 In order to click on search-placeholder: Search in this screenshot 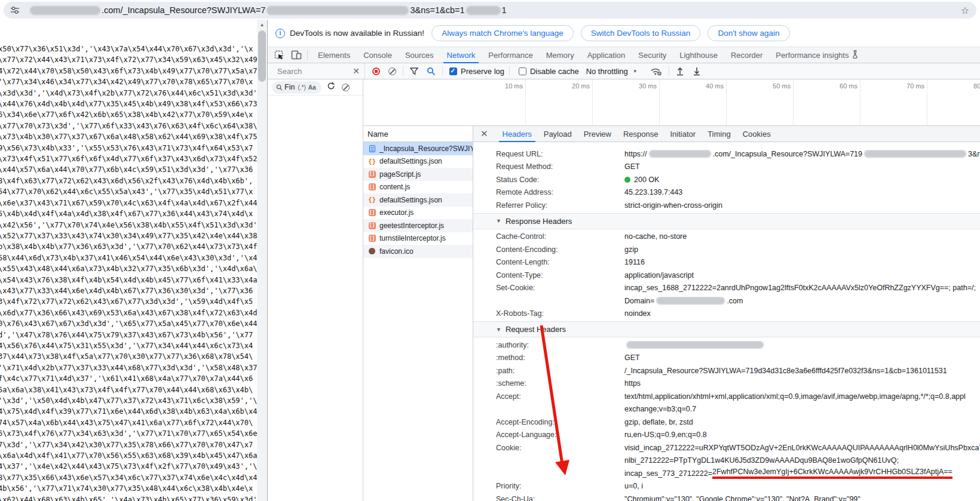, I will do `click(289, 72)`.